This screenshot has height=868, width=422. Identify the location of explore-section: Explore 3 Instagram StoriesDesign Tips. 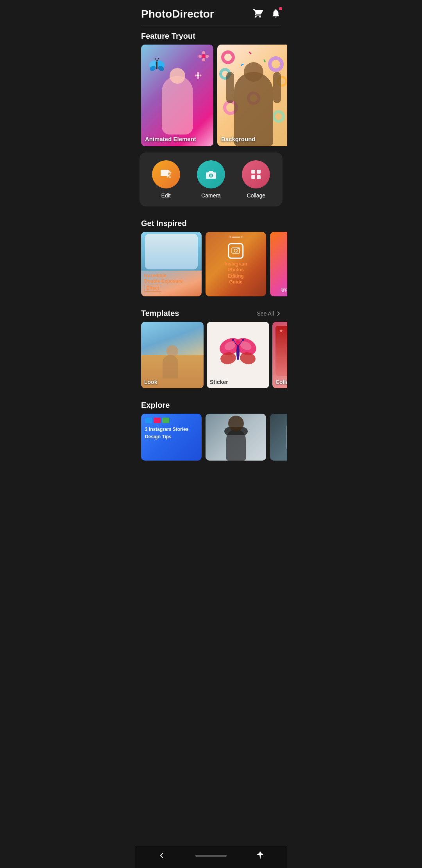
(211, 432).